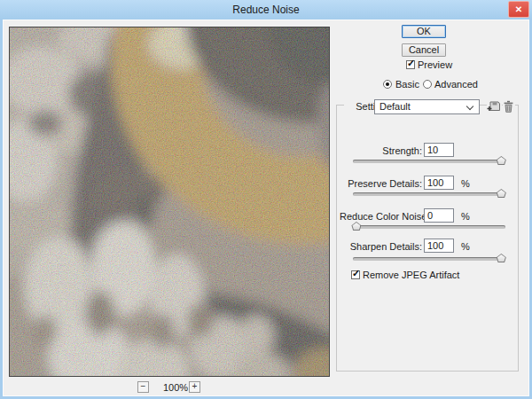  Describe the element at coordinates (427, 84) in the screenshot. I see `advanced-radio` at that location.